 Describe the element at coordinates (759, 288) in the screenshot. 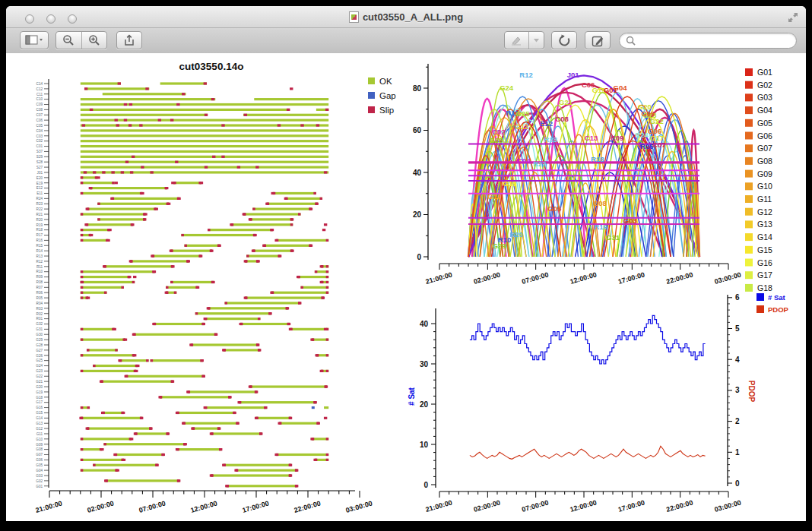

I see `elevation-legend-item: G18` at that location.